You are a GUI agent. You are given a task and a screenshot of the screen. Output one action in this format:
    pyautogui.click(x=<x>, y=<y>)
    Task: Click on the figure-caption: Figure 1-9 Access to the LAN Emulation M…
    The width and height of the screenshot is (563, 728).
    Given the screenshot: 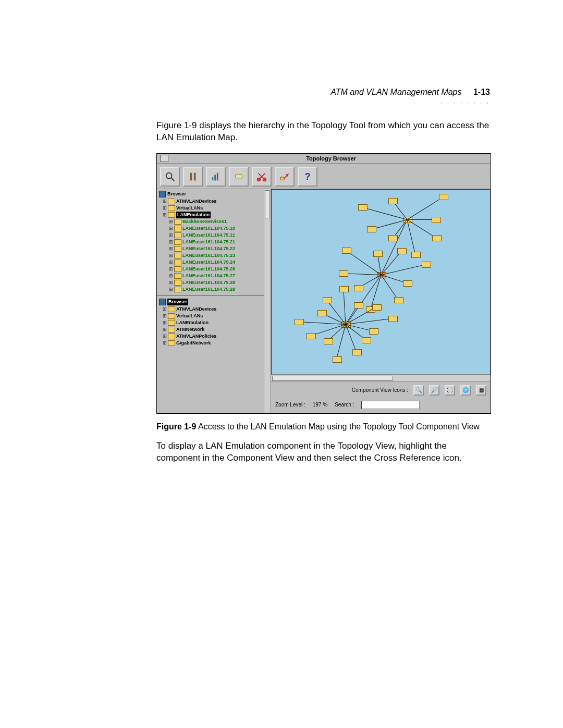 What is the action you would take?
    pyautogui.click(x=323, y=427)
    